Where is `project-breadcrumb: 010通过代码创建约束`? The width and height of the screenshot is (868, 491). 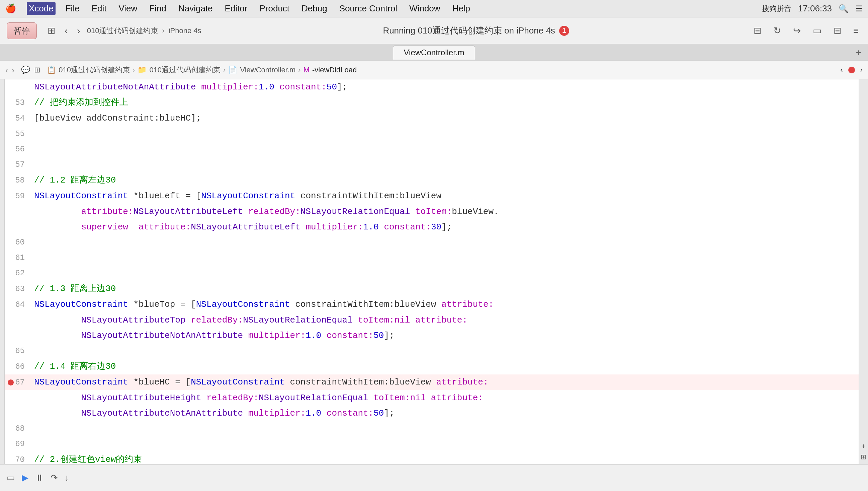
project-breadcrumb: 010通过代码创建约束 is located at coordinates (123, 31).